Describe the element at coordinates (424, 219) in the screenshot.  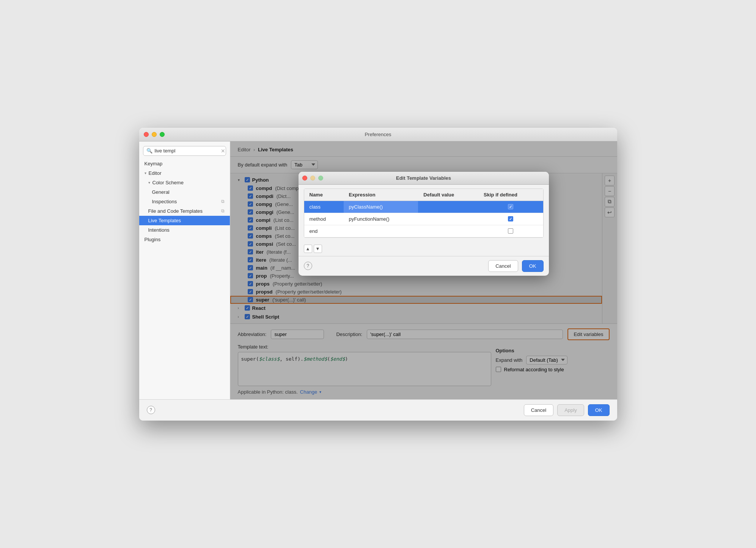
I see `variable-row-method: method pyFunctionName()` at that location.